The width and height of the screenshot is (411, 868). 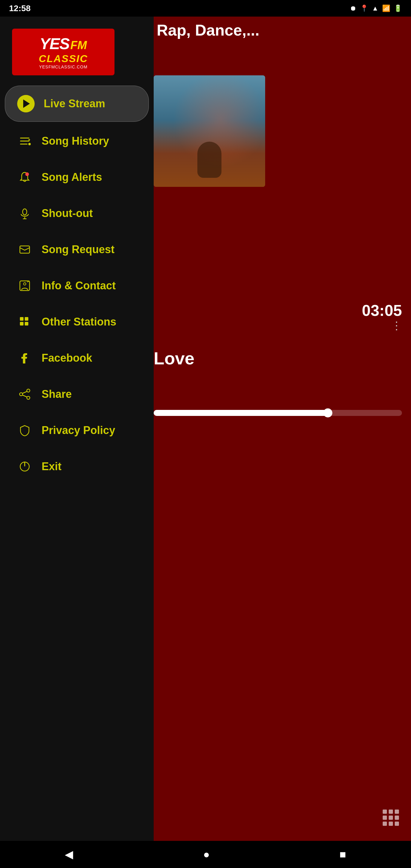 I want to click on live-stream-play-icon, so click(x=26, y=104).